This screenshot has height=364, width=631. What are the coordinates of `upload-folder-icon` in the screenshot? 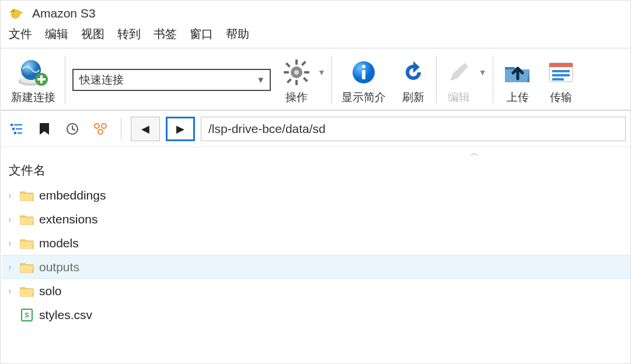 It's located at (518, 72).